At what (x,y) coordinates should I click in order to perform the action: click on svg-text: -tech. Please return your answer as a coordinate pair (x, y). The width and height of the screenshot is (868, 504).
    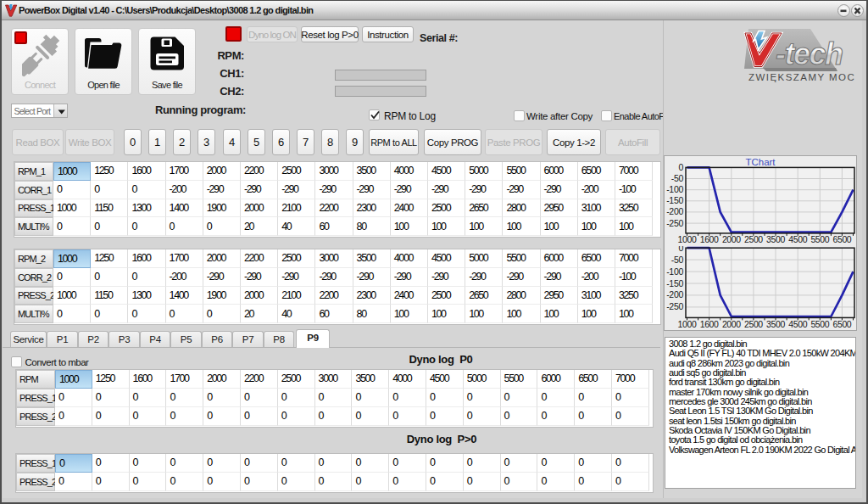
    Looking at the image, I should click on (809, 54).